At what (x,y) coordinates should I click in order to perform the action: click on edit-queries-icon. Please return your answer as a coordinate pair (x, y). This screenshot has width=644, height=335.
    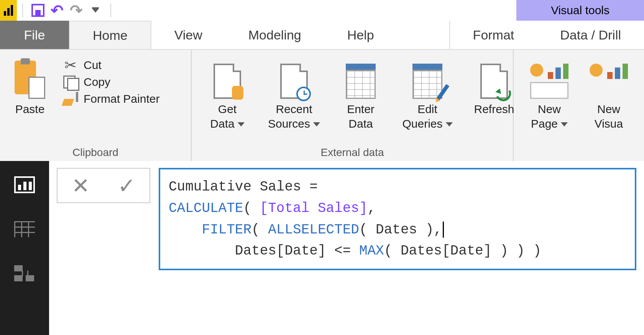
    Looking at the image, I should click on (427, 81).